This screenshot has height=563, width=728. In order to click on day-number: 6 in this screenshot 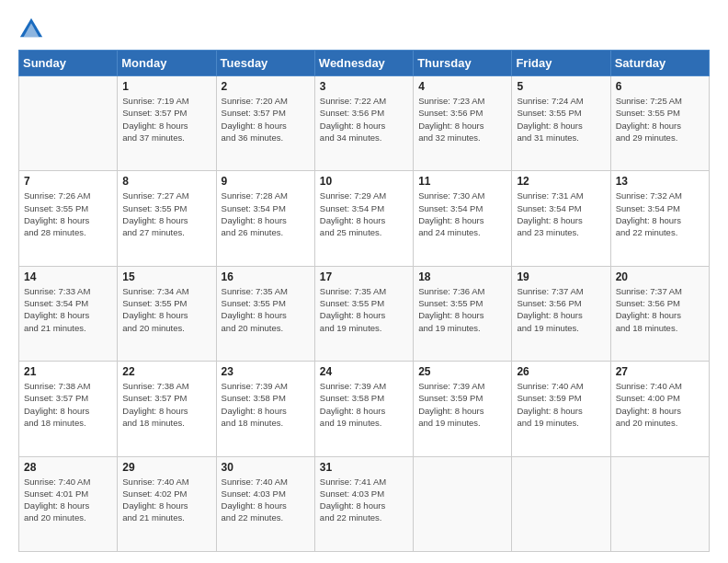, I will do `click(660, 86)`.